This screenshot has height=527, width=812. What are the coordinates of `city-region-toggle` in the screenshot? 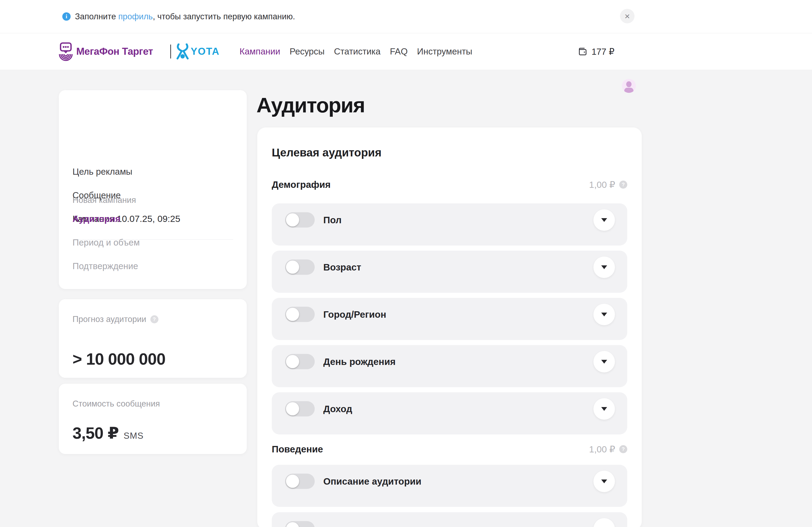 It's located at (300, 314).